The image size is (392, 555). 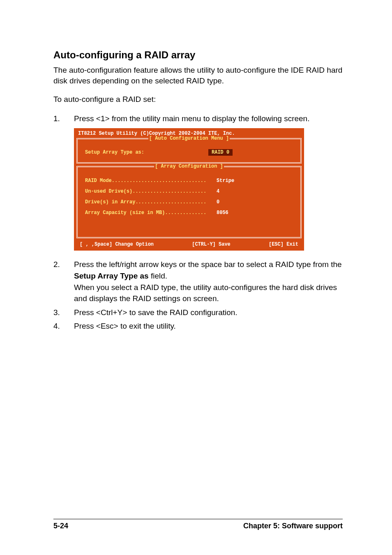 What do you see at coordinates (293, 526) in the screenshot?
I see `chapter-title: Chapter 5: Software support` at bounding box center [293, 526].